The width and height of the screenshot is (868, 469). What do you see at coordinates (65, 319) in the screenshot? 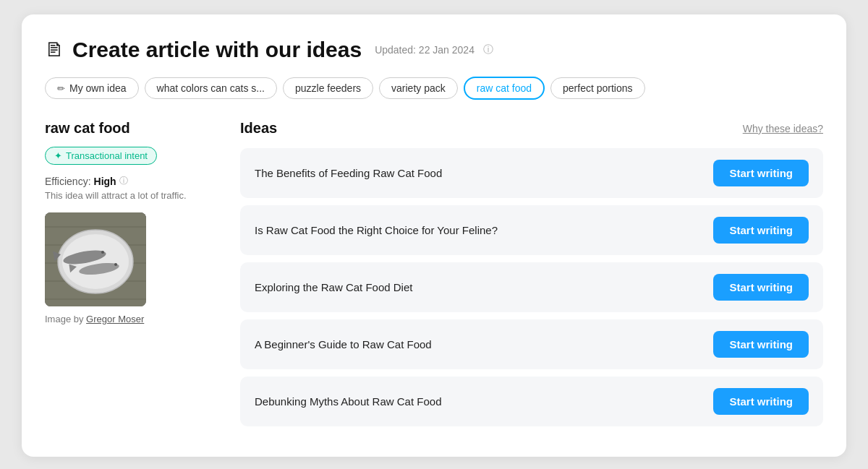
I see `image-credit-prefix: Image by` at bounding box center [65, 319].